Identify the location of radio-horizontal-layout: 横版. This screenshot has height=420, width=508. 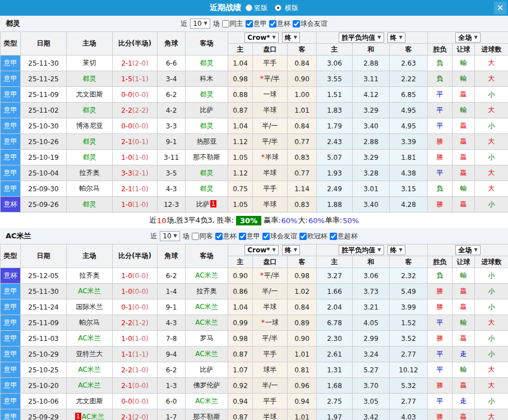
(286, 8).